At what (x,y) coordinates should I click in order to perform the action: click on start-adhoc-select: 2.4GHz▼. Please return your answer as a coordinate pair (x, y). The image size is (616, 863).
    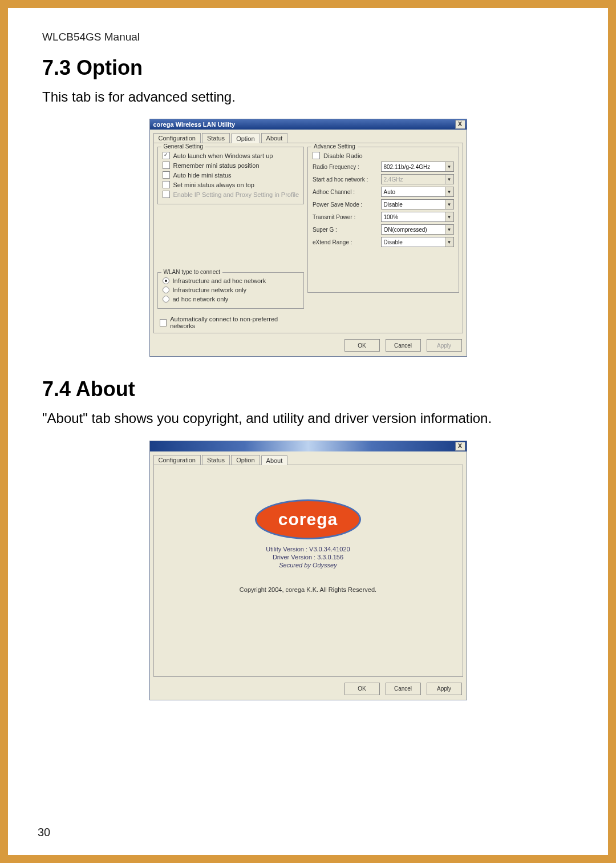
    Looking at the image, I should click on (418, 179).